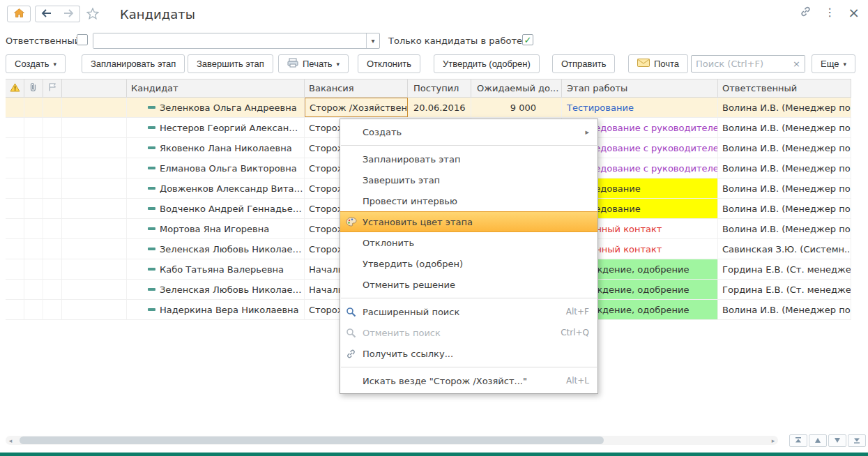  I want to click on create-button: Создать▾, so click(36, 64).